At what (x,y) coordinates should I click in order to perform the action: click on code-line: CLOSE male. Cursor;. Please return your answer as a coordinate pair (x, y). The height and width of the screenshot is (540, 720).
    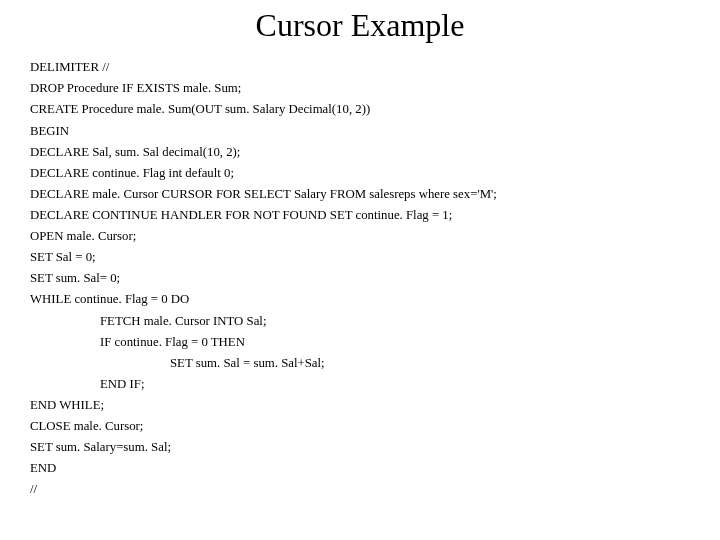
    Looking at the image, I should click on (360, 426).